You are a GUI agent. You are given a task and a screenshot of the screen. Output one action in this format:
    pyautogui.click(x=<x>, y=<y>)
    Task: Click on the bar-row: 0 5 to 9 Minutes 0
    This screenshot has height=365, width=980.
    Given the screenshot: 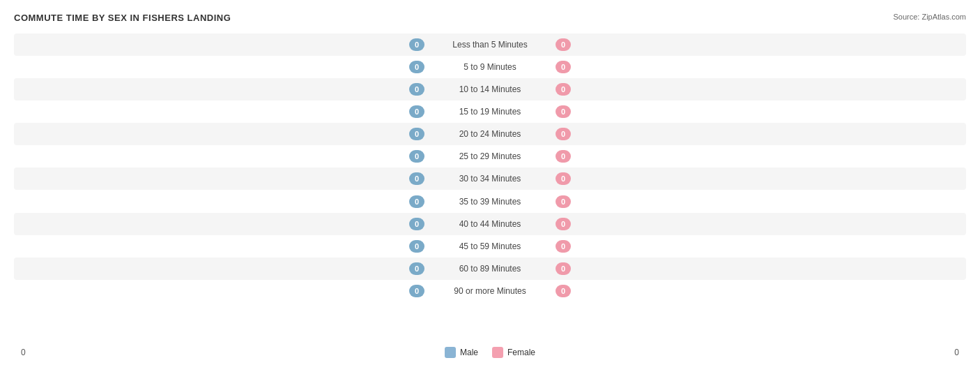 What is the action you would take?
    pyautogui.click(x=490, y=67)
    